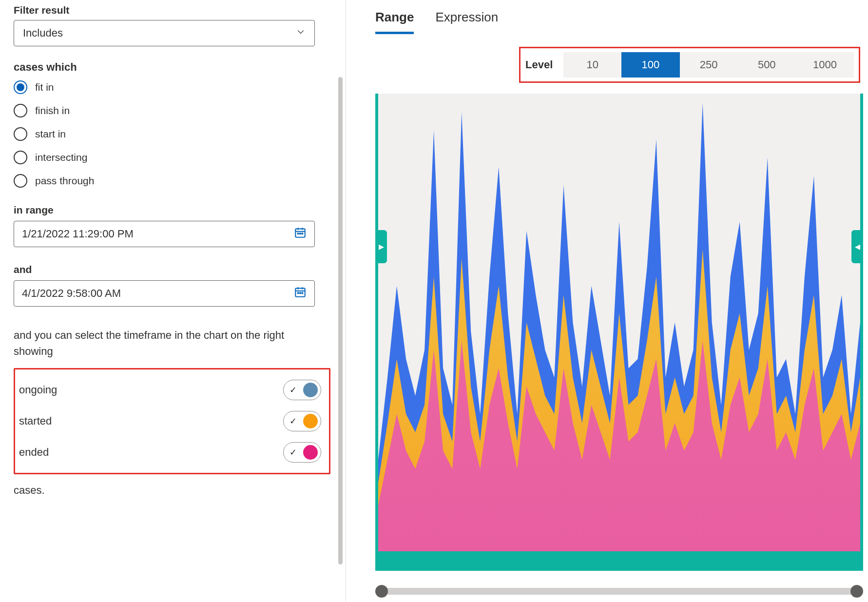 The width and height of the screenshot is (868, 602). What do you see at coordinates (167, 343) in the screenshot?
I see `explain-text: and you can select the timeframe in the …` at bounding box center [167, 343].